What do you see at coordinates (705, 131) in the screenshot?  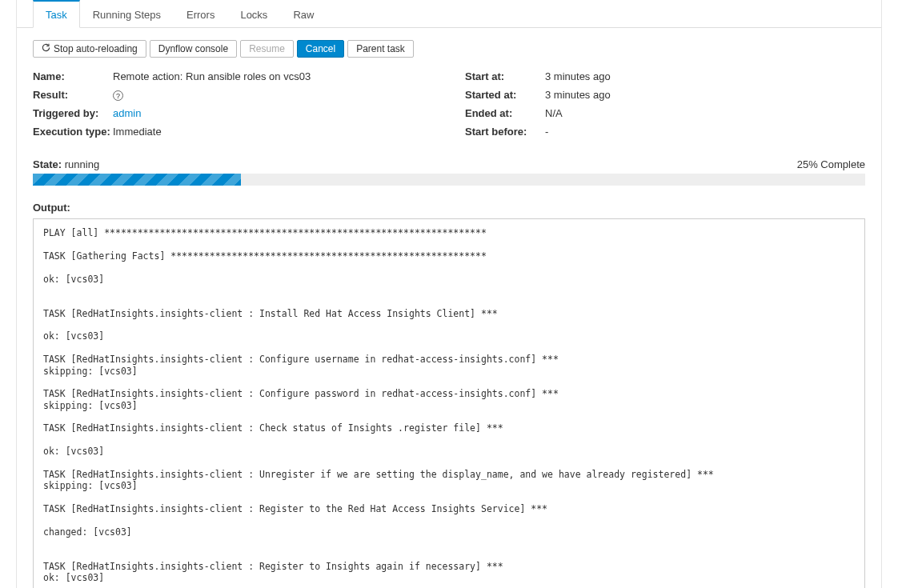 I see `start-before-value: -` at bounding box center [705, 131].